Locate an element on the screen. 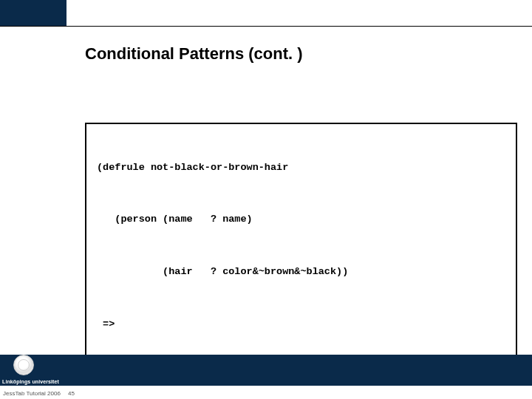 The width and height of the screenshot is (532, 399). university-name: Linköpings universitet is located at coordinates (31, 381).